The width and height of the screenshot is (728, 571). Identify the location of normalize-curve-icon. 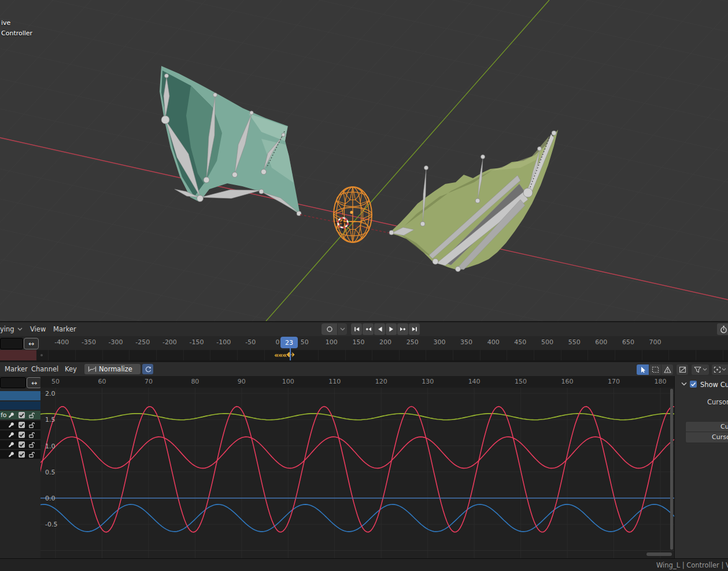
(93, 369).